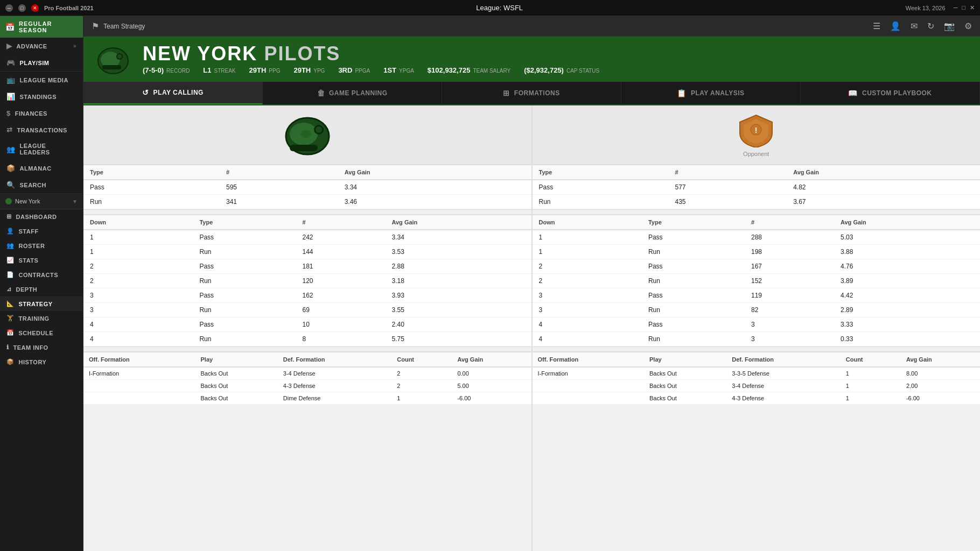  Describe the element at coordinates (22, 8) in the screenshot. I see `maximize-button: □` at that location.